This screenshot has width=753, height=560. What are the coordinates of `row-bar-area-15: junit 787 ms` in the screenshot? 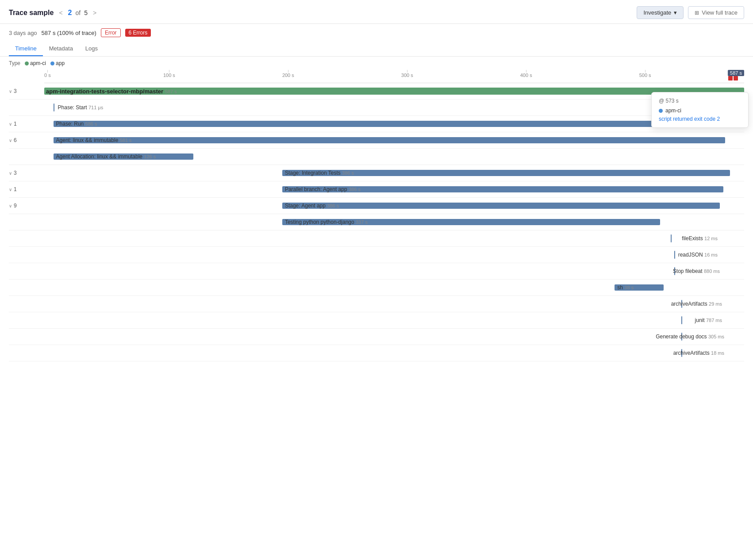 It's located at (394, 320).